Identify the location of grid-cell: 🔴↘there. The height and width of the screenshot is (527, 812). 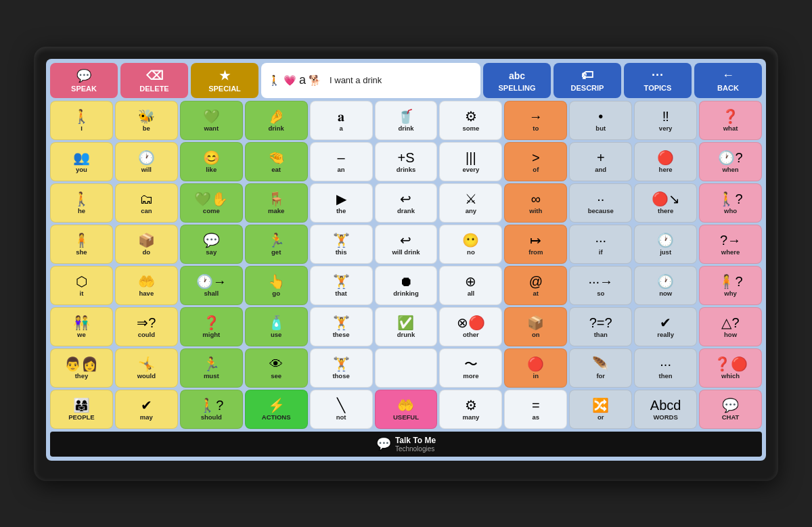
(666, 203).